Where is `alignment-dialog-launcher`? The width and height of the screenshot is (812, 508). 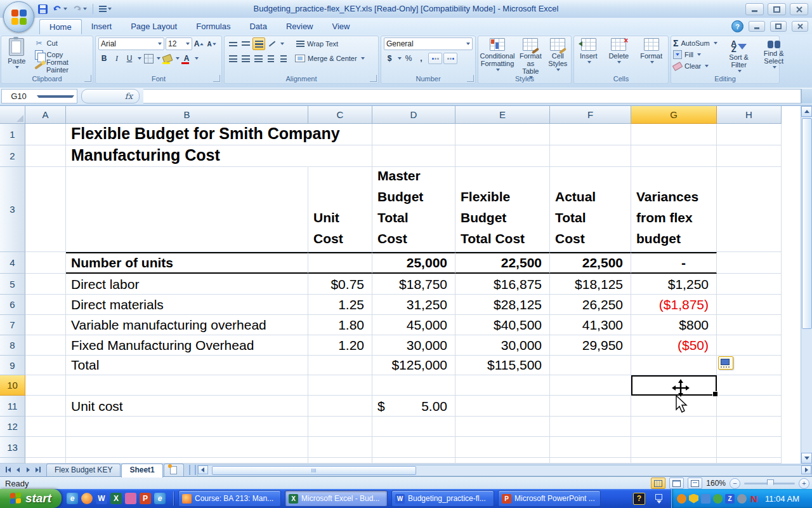
alignment-dialog-launcher is located at coordinates (373, 79).